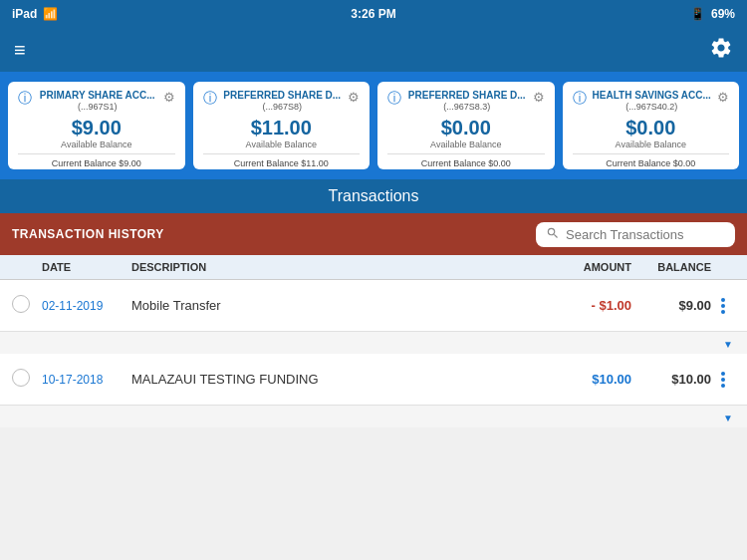 This screenshot has width=747, height=560. What do you see at coordinates (98, 102) in the screenshot?
I see `card-title: PRIMARY SHARE ACC... (...967S1)` at bounding box center [98, 102].